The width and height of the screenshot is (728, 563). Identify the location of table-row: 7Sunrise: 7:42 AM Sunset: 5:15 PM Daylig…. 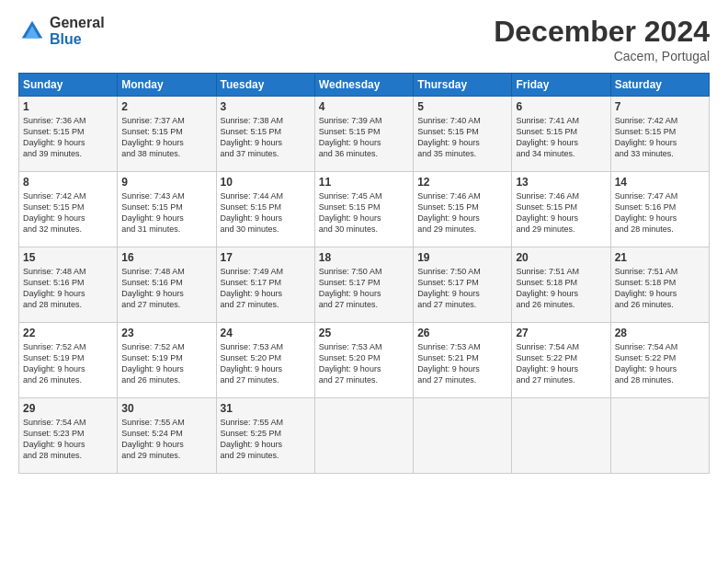
(660, 134).